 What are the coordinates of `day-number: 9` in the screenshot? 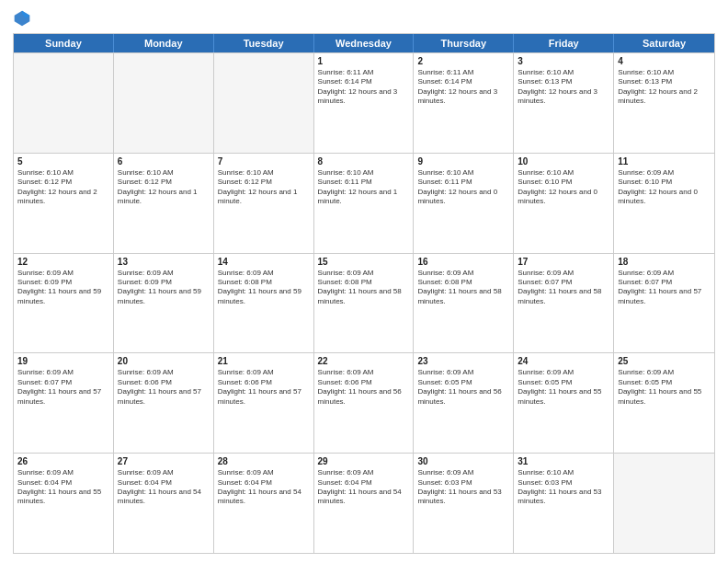 It's located at (463, 162).